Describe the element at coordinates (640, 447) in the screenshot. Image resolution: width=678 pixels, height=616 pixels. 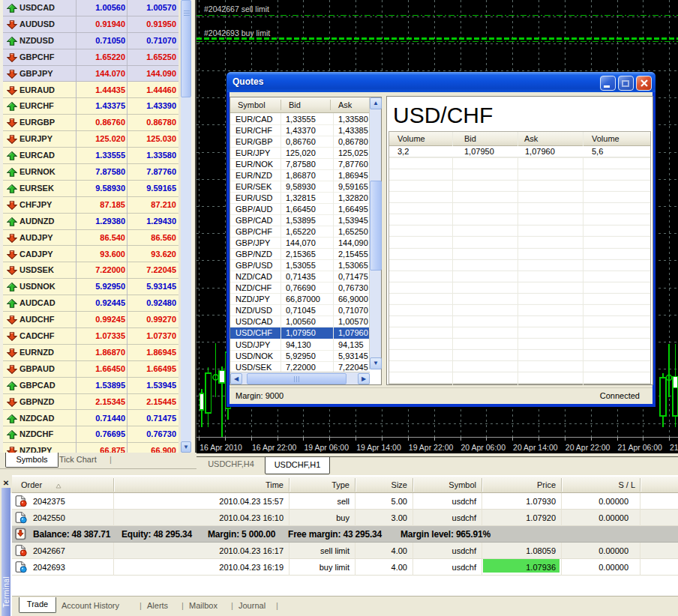
I see `svg-text: 21 Apr 06:00` at that location.